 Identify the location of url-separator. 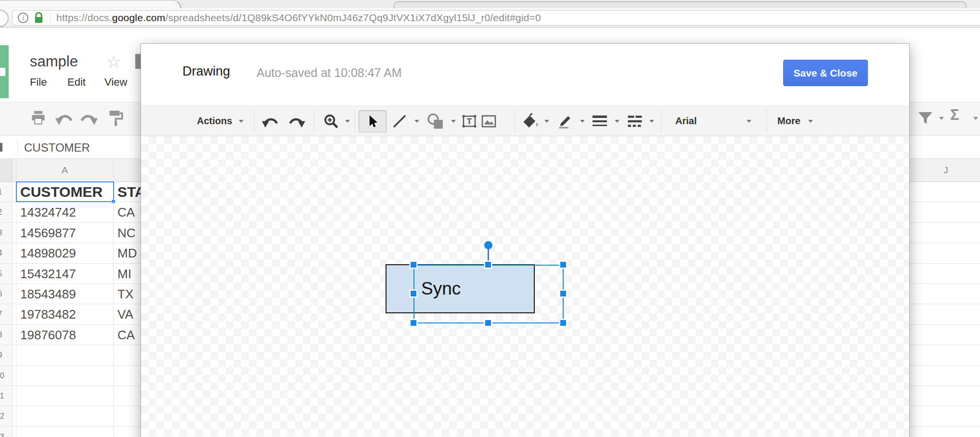
(50, 18).